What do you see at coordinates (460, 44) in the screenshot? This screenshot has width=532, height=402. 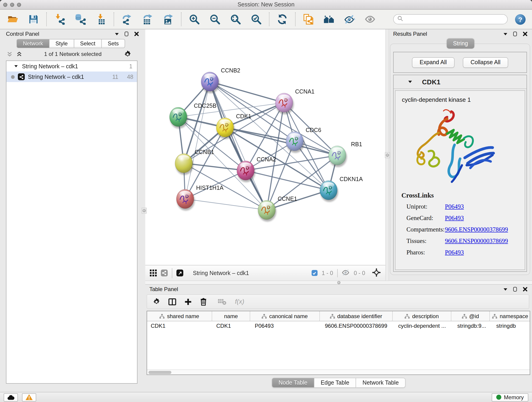 I see `tab-string: String` at bounding box center [460, 44].